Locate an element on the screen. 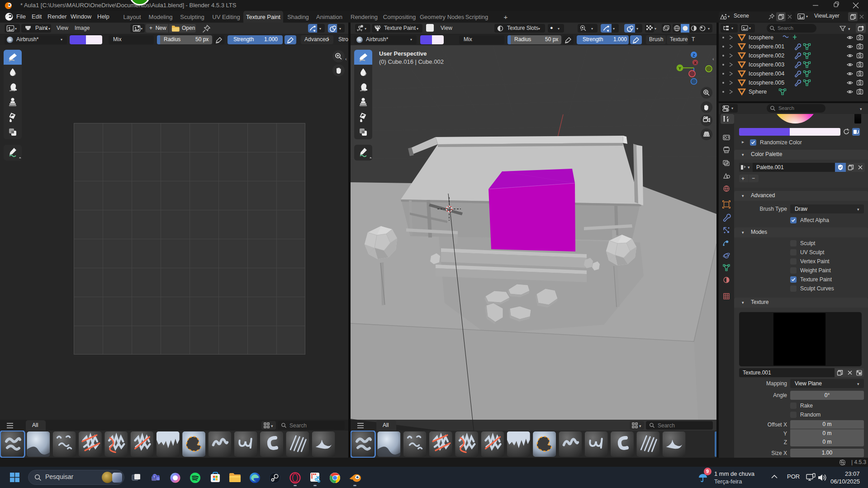  svg-text: Icosphere.001 is located at coordinates (766, 47).